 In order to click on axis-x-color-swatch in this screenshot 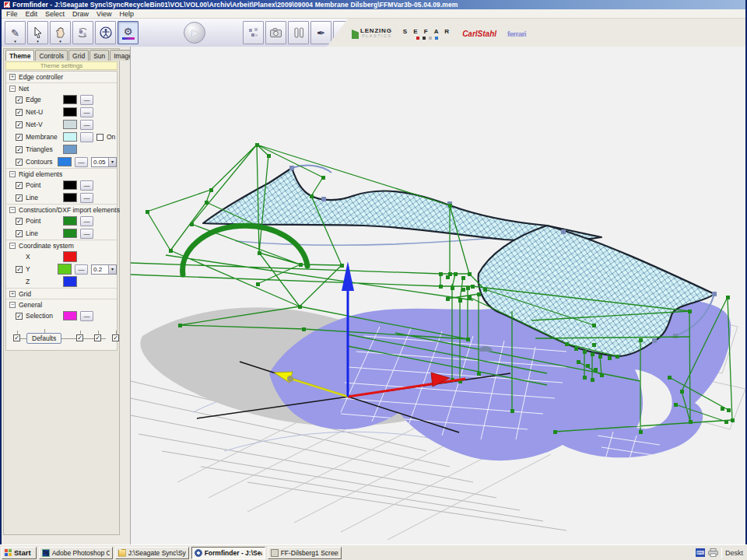, I will do `click(70, 257)`.